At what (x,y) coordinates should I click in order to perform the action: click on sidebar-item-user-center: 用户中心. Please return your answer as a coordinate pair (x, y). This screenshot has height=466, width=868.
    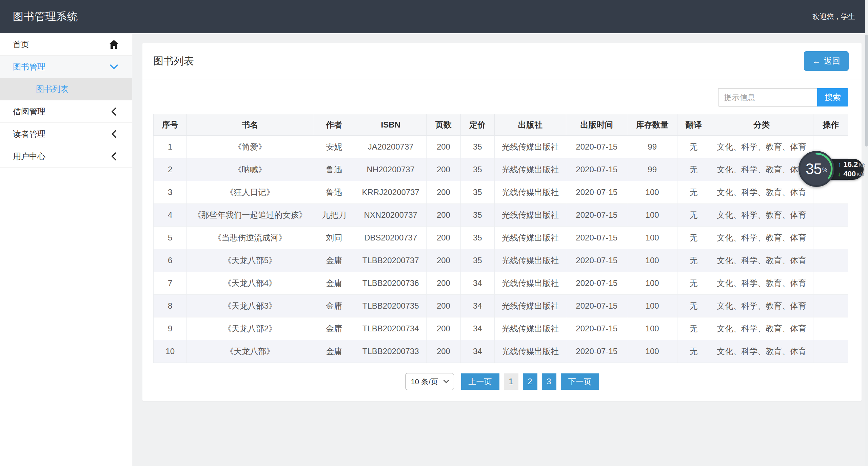
    Looking at the image, I should click on (66, 156).